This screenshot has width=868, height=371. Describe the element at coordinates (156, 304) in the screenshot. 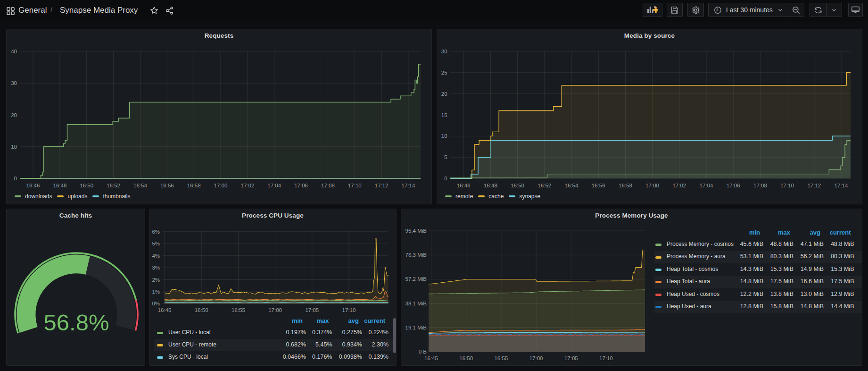

I see `svg-text: 0%` at that location.